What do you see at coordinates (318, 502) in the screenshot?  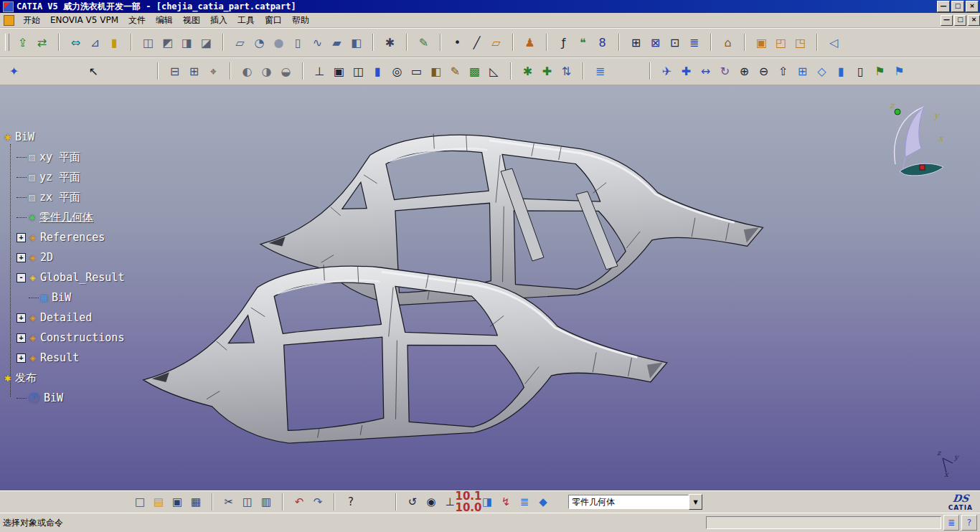 I see `redo-icon: ↷` at bounding box center [318, 502].